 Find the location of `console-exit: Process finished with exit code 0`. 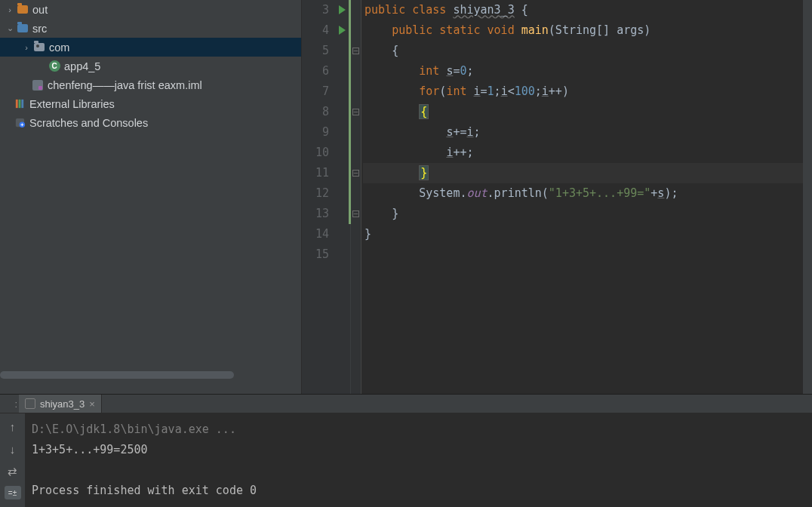

console-exit: Process finished with exit code 0 is located at coordinates (144, 490).